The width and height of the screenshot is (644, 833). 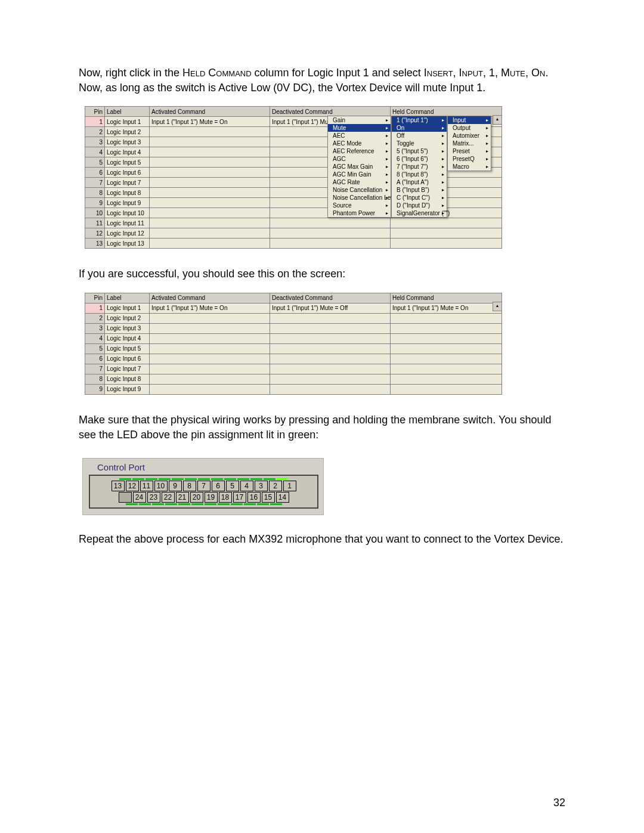 What do you see at coordinates (419, 159) in the screenshot?
I see `menu-item: 6 ("Input 6")▸` at bounding box center [419, 159].